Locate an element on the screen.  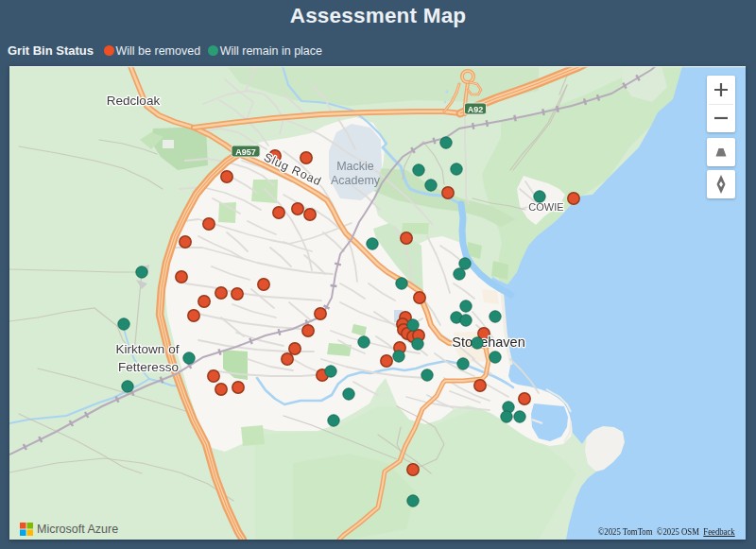
svg-text: Fetteresso is located at coordinates (148, 367).